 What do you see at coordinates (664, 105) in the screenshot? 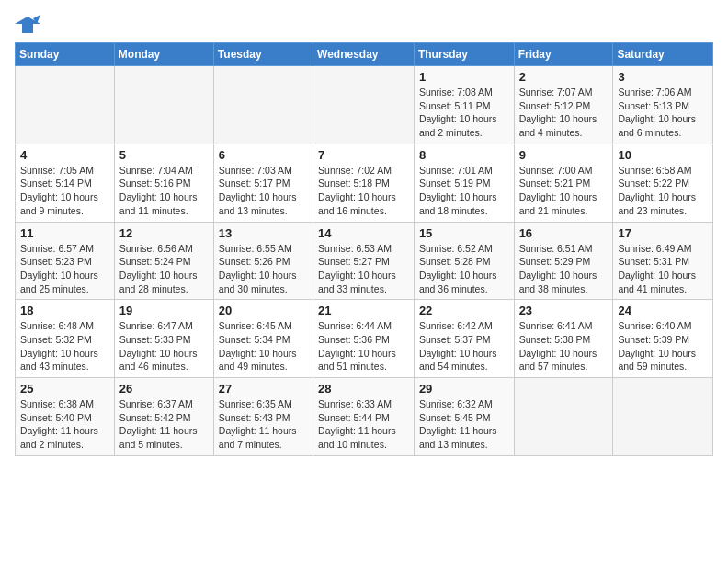
I see `calendar-cell: 3Sunrise: 7:06 AM Sunset: 5:13 PM Daylig…` at bounding box center [664, 105].